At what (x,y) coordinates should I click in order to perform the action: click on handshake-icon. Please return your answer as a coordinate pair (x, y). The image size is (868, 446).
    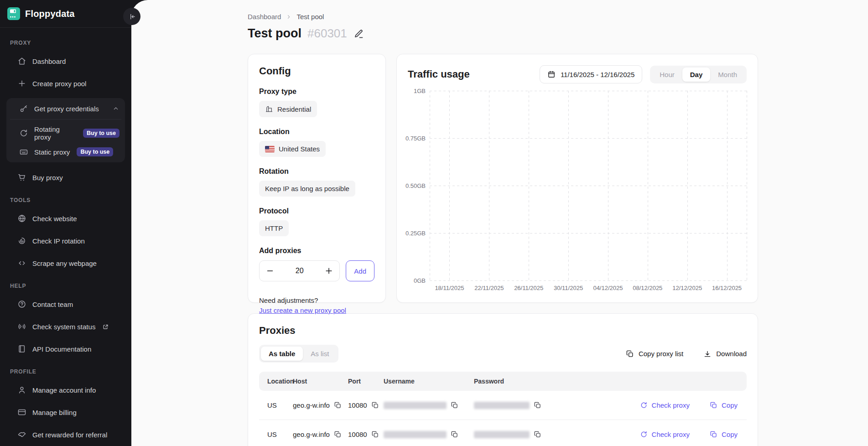
    Looking at the image, I should click on (22, 435).